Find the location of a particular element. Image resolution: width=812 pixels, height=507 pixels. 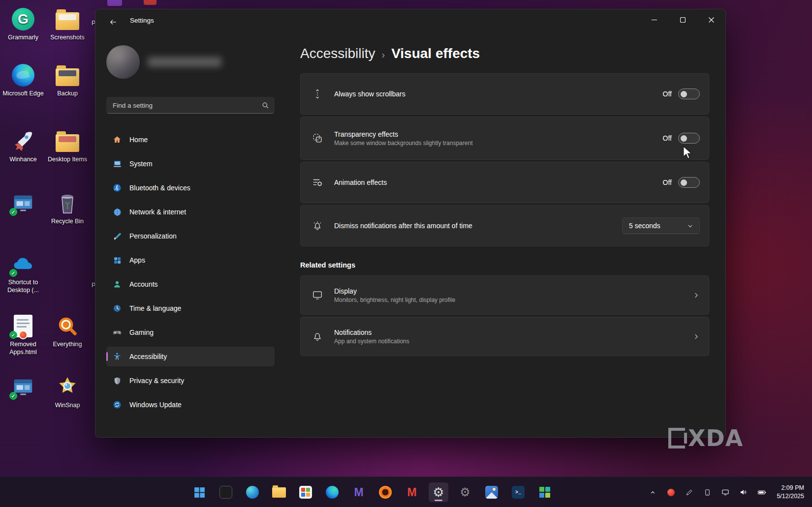

tray-app-red is located at coordinates (671, 492).